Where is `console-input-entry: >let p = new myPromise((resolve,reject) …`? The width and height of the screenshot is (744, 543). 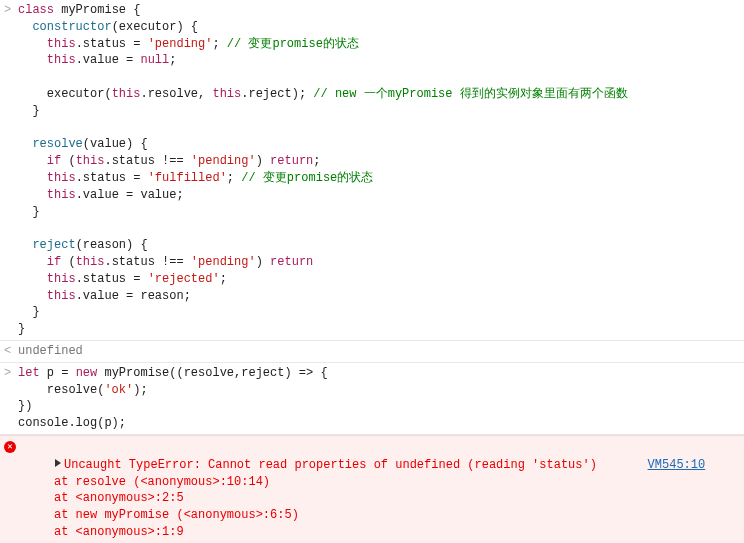 console-input-entry: >let p = new myPromise((resolve,reject) … is located at coordinates (372, 399).